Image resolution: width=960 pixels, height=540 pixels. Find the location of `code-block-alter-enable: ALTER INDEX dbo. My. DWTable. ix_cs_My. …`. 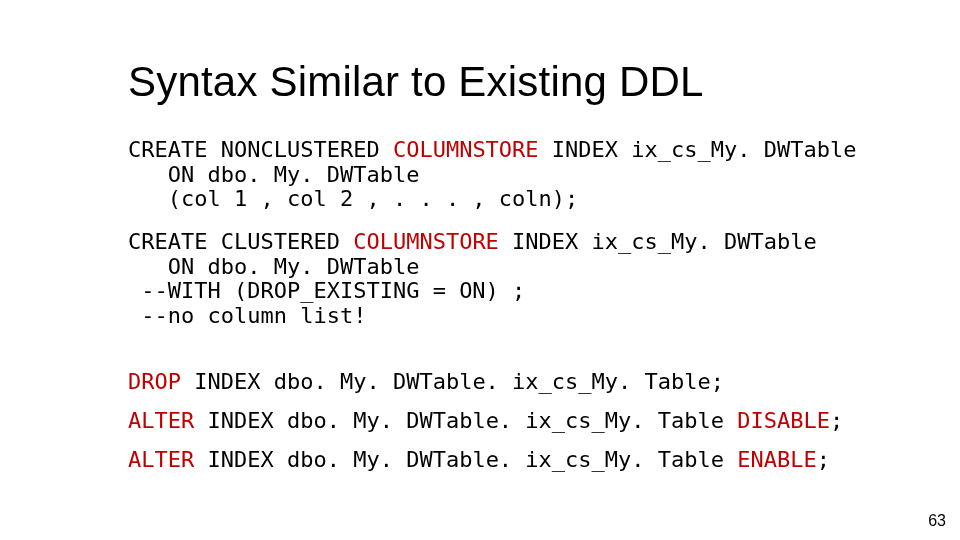

code-block-alter-enable: ALTER INDEX dbo. My. DWTable. ix_cs_My. … is located at coordinates (514, 460).